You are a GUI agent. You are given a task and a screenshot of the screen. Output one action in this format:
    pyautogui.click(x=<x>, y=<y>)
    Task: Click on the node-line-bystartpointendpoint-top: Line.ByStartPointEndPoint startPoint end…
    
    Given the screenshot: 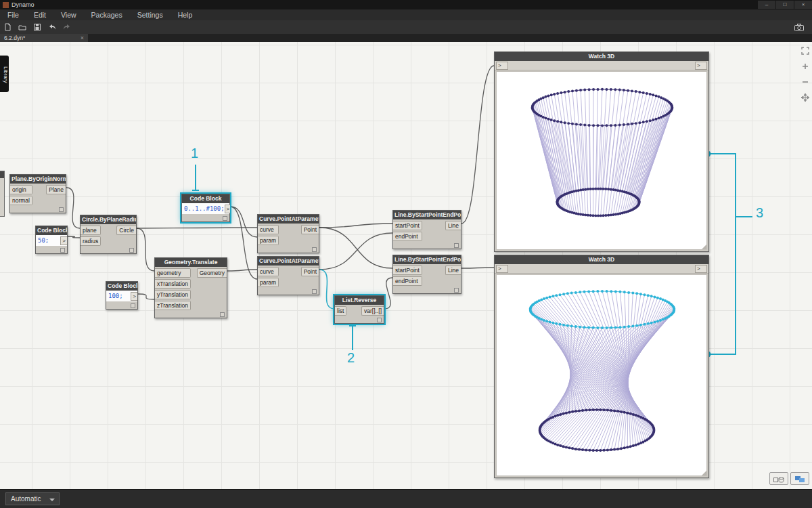 What is the action you would take?
    pyautogui.click(x=427, y=230)
    